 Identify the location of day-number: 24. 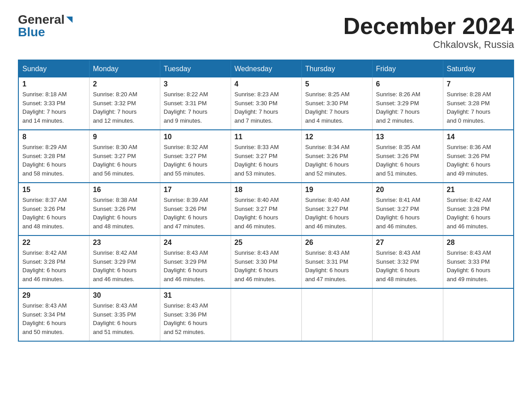
(195, 243).